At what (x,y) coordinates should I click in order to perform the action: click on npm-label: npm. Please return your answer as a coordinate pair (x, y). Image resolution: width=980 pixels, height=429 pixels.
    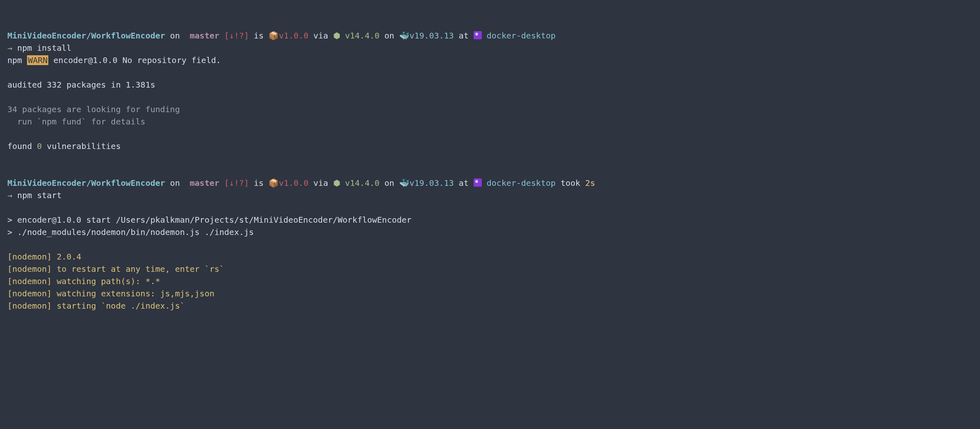
    Looking at the image, I should click on (17, 60).